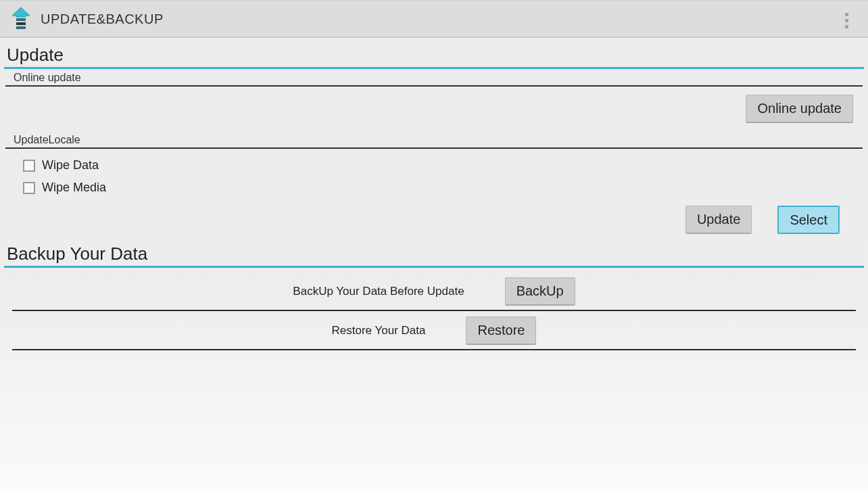 This screenshot has height=489, width=868. Describe the element at coordinates (29, 166) in the screenshot. I see `wipe-data-checkbox` at that location.